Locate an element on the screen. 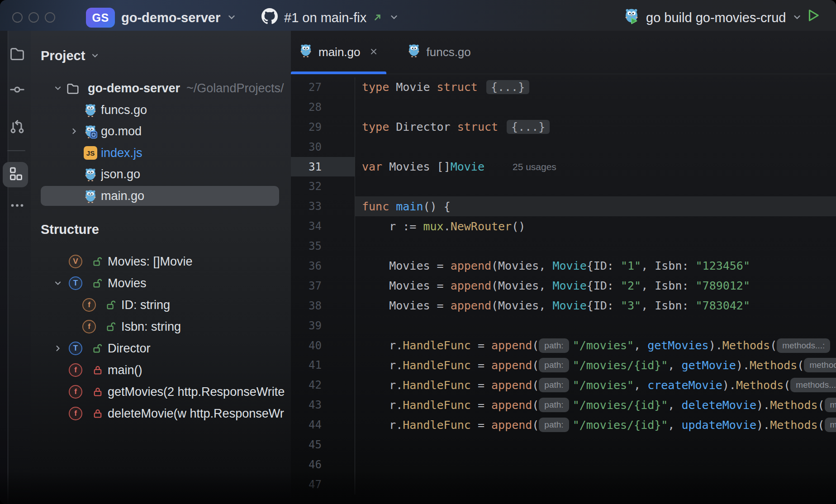 This screenshot has height=504, width=836. more-tools-button is located at coordinates (17, 206).